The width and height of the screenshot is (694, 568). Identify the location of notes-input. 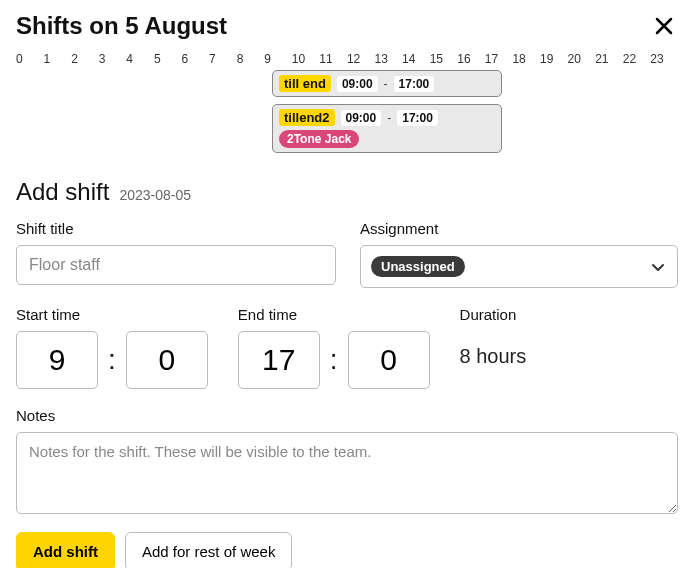
(347, 473).